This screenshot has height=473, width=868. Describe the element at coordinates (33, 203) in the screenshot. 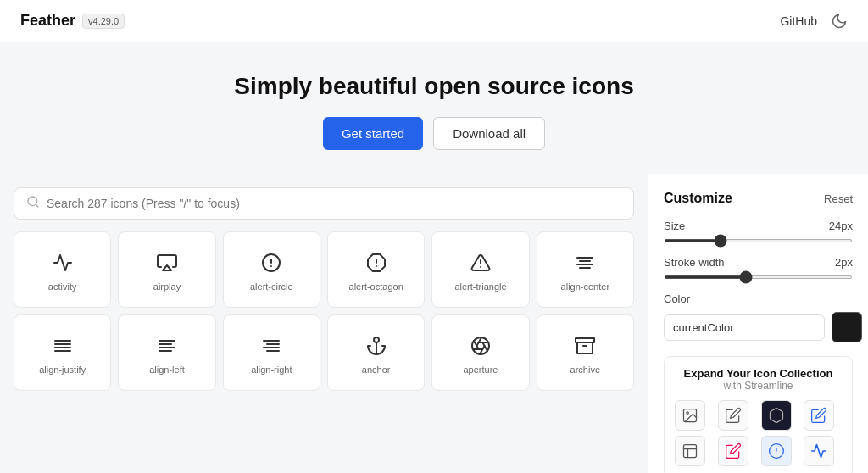

I see `search-icon` at that location.